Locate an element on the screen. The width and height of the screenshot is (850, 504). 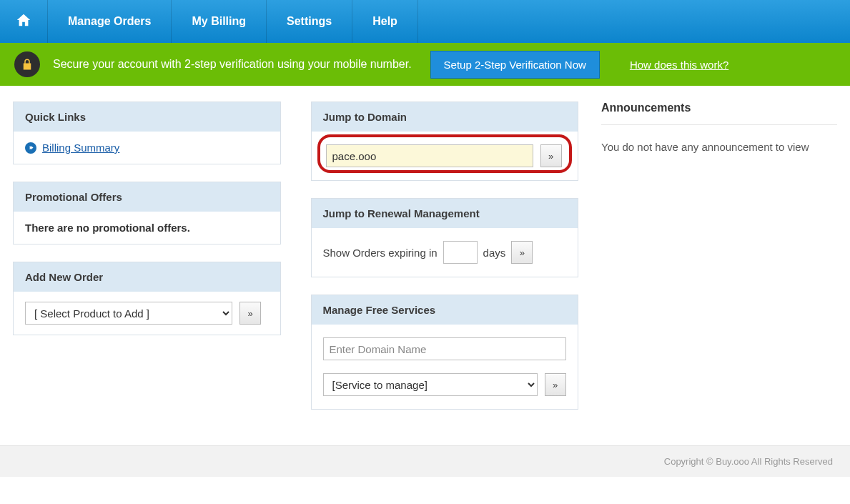
mfs-go-button: » is located at coordinates (555, 385).